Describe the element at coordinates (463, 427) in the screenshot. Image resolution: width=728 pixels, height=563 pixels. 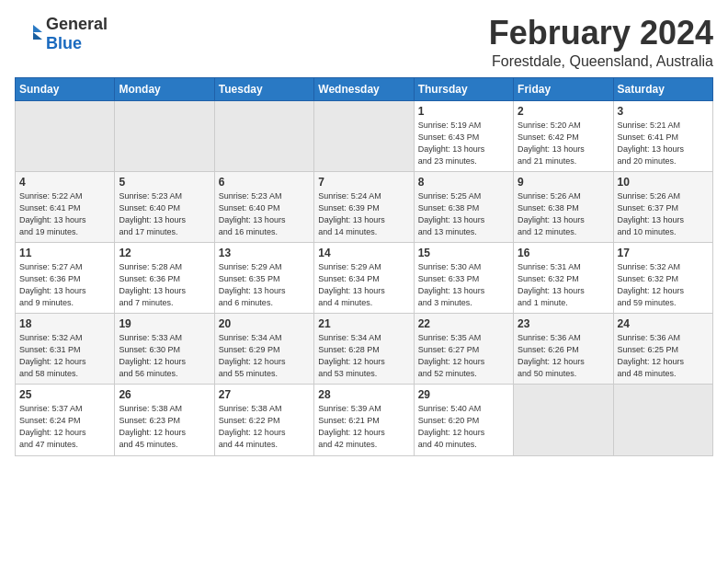
I see `day-info: Sunrise: 5:40 AM Sunset: 6:20 PM Dayligh…` at that location.